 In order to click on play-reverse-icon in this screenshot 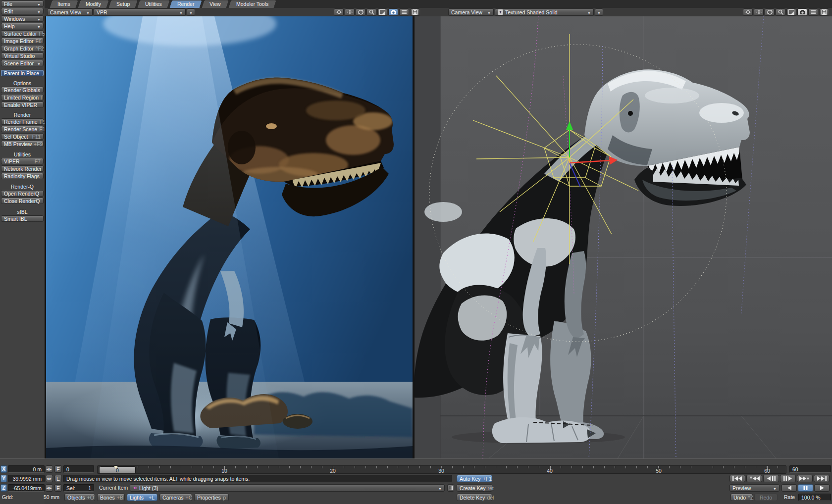, I will do `click(789, 488)`.